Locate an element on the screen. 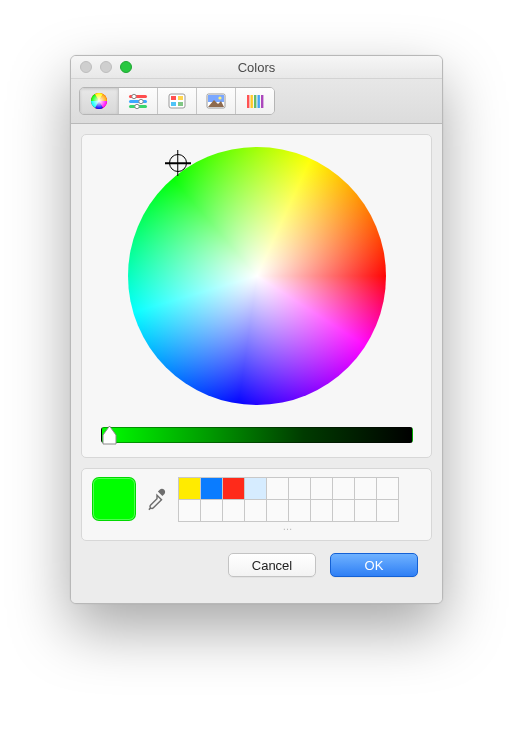 This screenshot has width=529, height=747. zoom-window-button is located at coordinates (126, 67).